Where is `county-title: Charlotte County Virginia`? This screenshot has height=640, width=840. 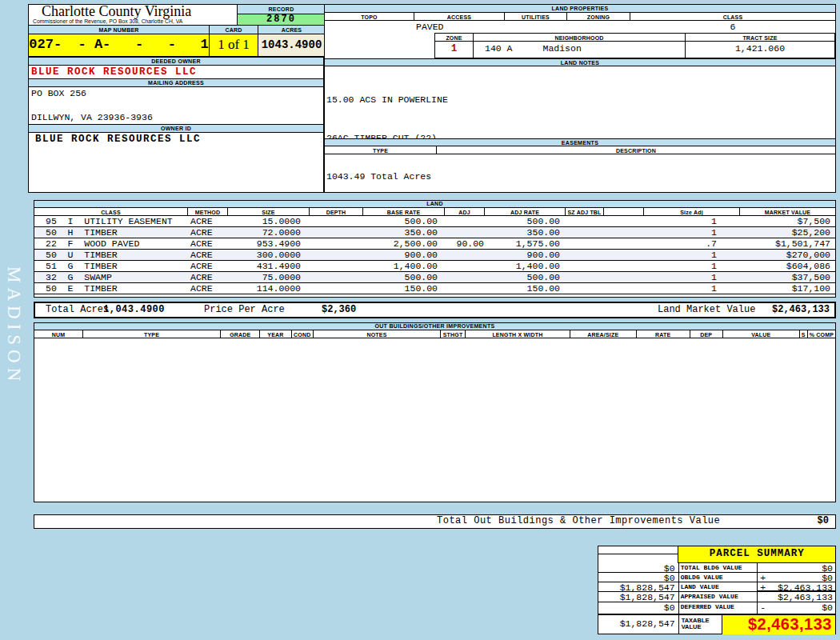
county-title: Charlotte County Virginia is located at coordinates (133, 11).